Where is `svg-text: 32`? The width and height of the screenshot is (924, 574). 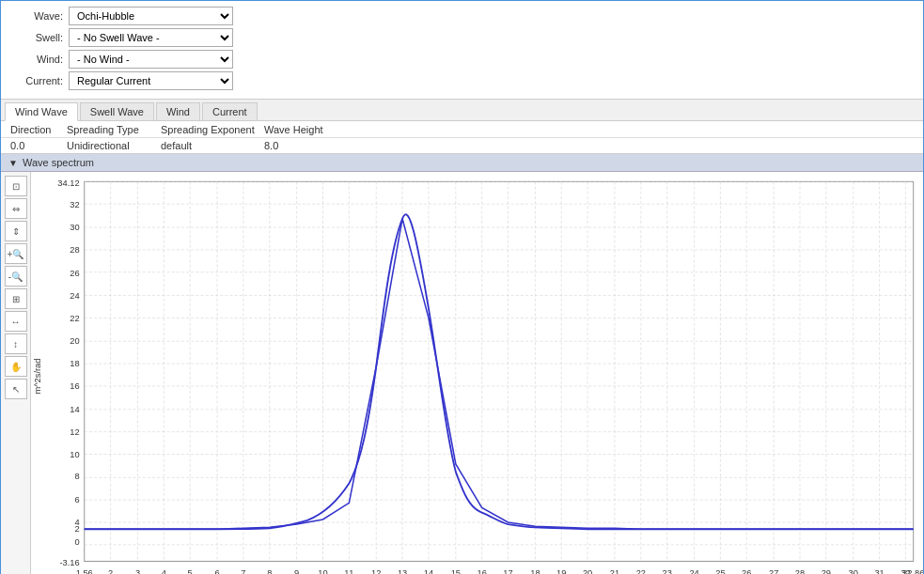 svg-text: 32 is located at coordinates (74, 205).